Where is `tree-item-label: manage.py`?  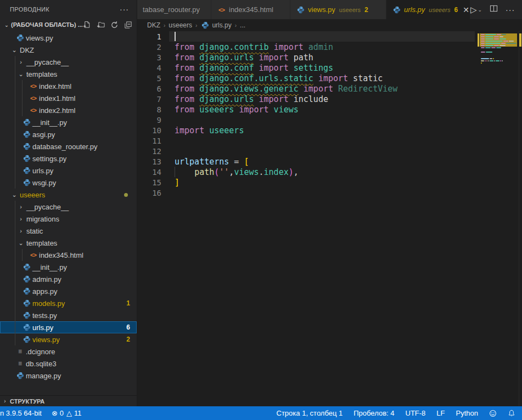 tree-item-label: manage.py is located at coordinates (43, 376).